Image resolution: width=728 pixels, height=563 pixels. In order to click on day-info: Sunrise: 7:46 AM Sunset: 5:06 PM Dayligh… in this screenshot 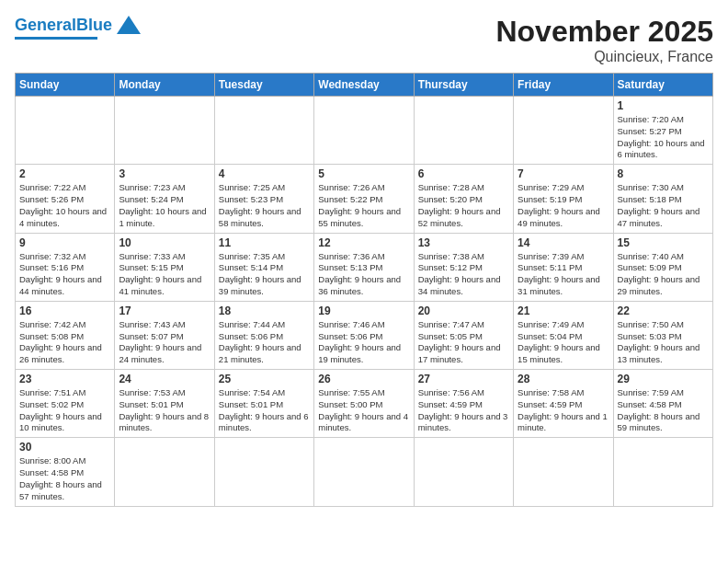, I will do `click(364, 342)`.